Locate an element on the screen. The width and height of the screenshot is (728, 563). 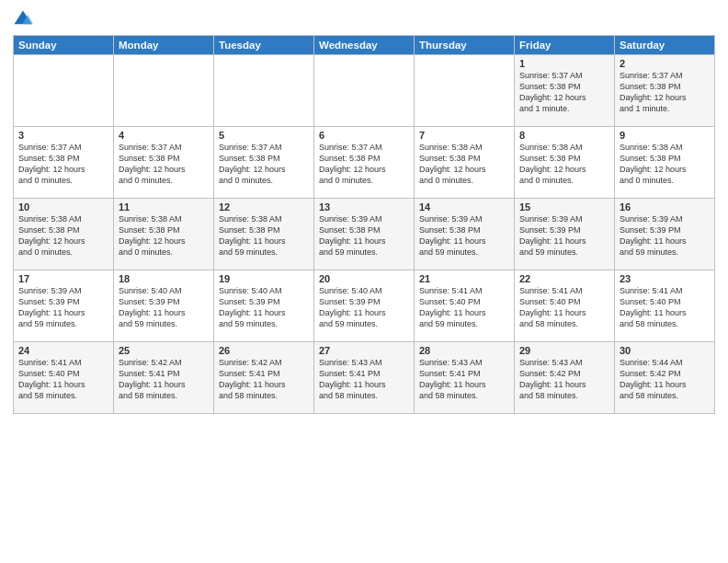
day-number: 9 is located at coordinates (665, 135).